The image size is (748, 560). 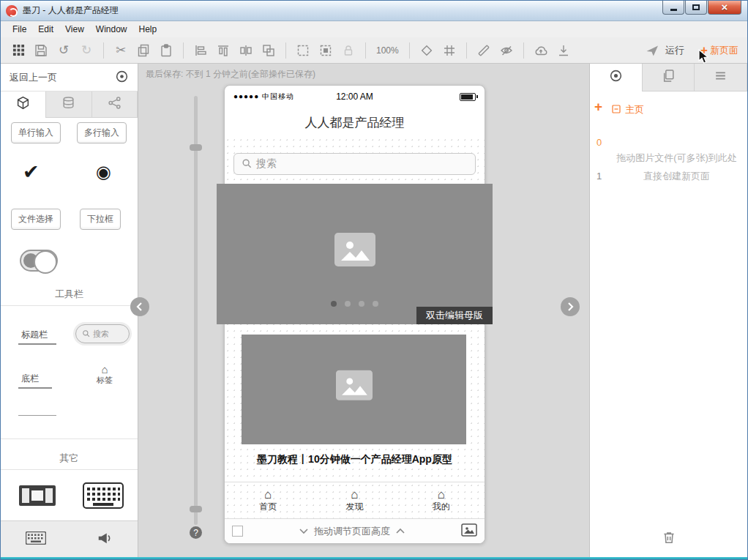 What do you see at coordinates (41, 51) in the screenshot?
I see `save-icon` at bounding box center [41, 51].